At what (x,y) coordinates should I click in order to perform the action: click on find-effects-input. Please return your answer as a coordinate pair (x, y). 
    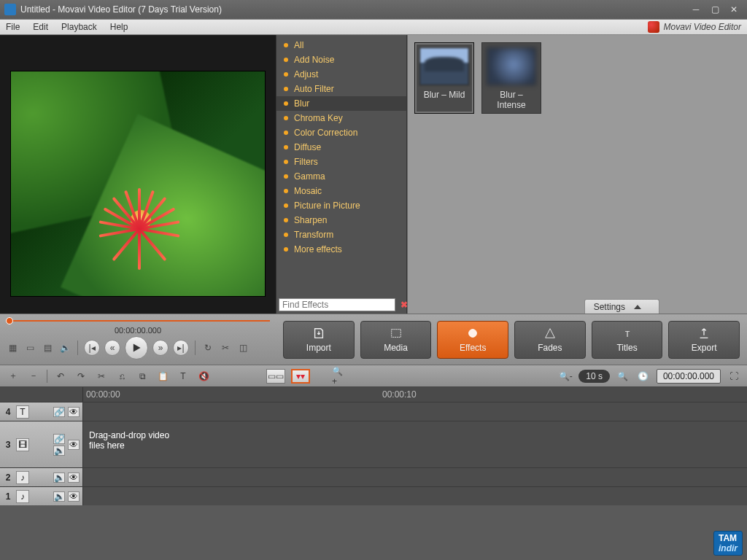
    Looking at the image, I should click on (337, 305).